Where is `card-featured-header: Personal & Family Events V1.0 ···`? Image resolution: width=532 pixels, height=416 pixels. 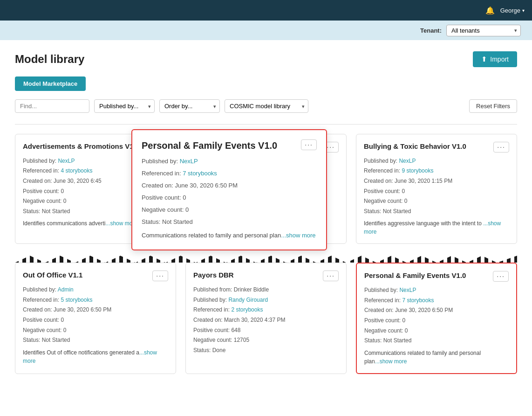
card-featured-header: Personal & Family Events V1.0 ··· is located at coordinates (229, 146).